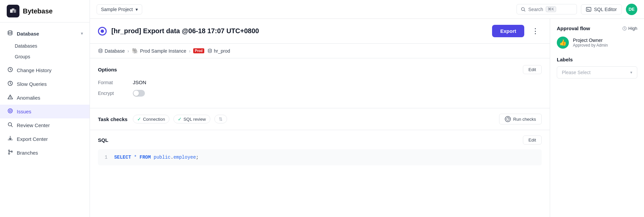 The height and width of the screenshot is (217, 644). Describe the element at coordinates (199, 51) in the screenshot. I see `prod-badge: Prod` at that location.